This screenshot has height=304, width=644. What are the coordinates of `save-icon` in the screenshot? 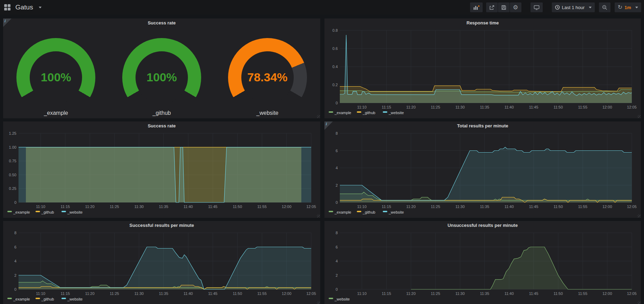 It's located at (504, 8).